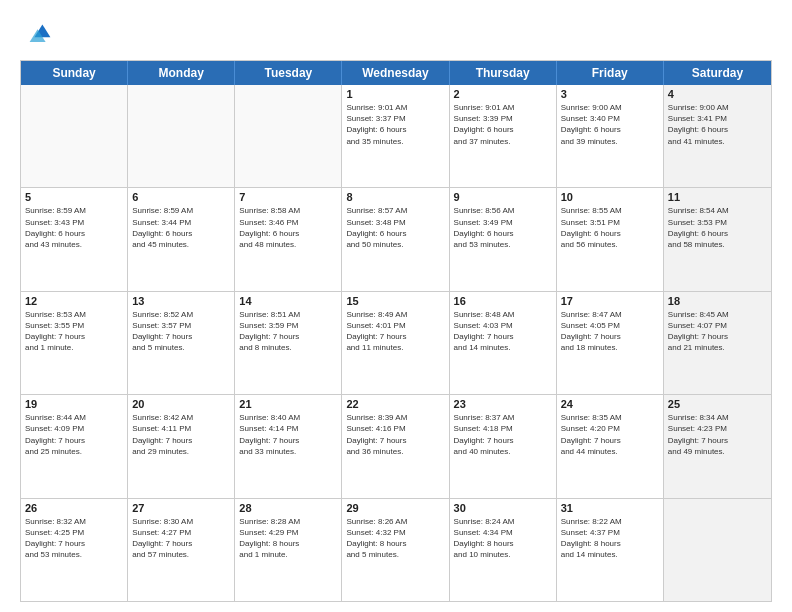 The width and height of the screenshot is (792, 612). I want to click on day-cell: 25Sunrise: 8:34 AMSunset: 4:23 PMDayligh…, so click(718, 446).